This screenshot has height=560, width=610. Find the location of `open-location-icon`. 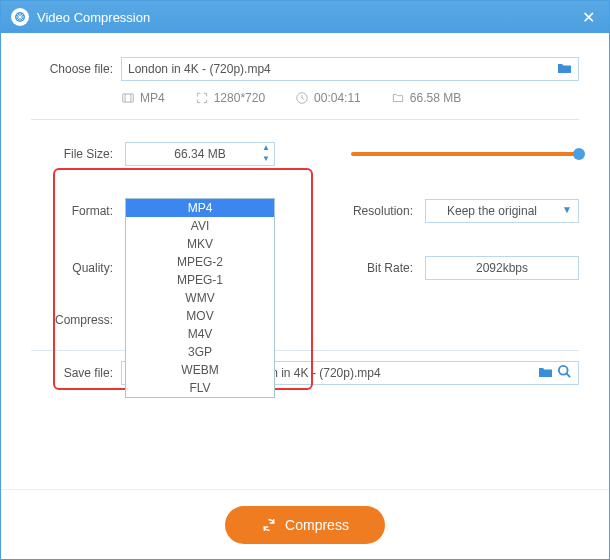

open-location-icon is located at coordinates (564, 373).